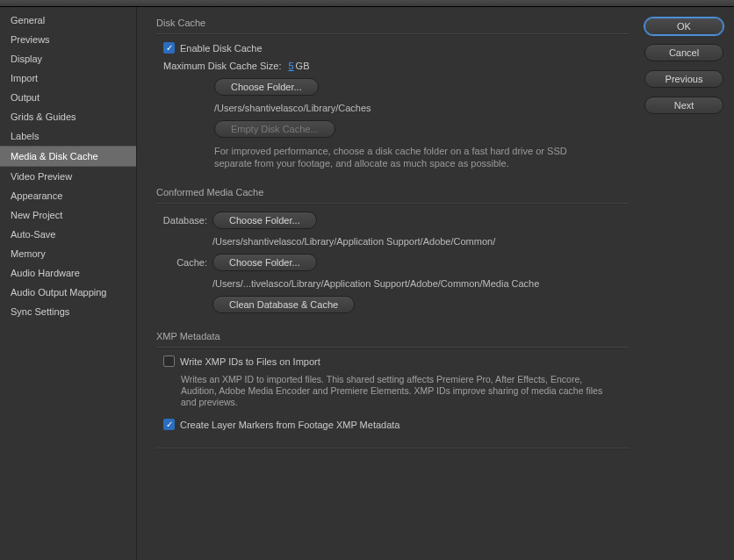 The width and height of the screenshot is (734, 560). What do you see at coordinates (367, 4) in the screenshot?
I see `window-titlebar` at bounding box center [367, 4].